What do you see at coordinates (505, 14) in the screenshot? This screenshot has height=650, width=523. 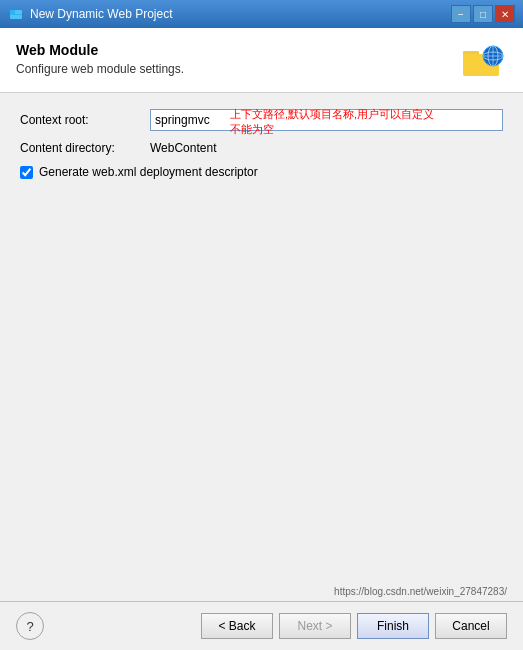 I see `close-button: ✕` at bounding box center [505, 14].